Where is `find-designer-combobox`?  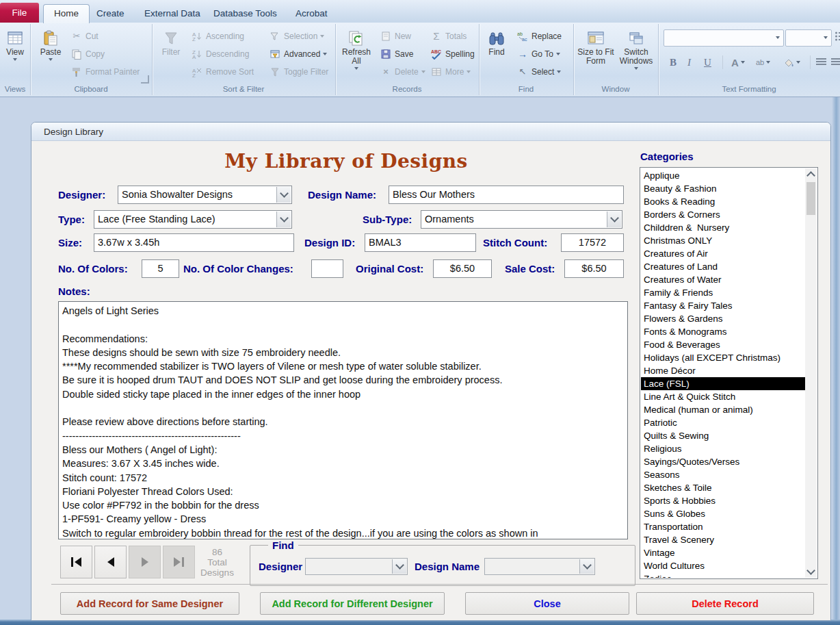
find-designer-combobox is located at coordinates (356, 567).